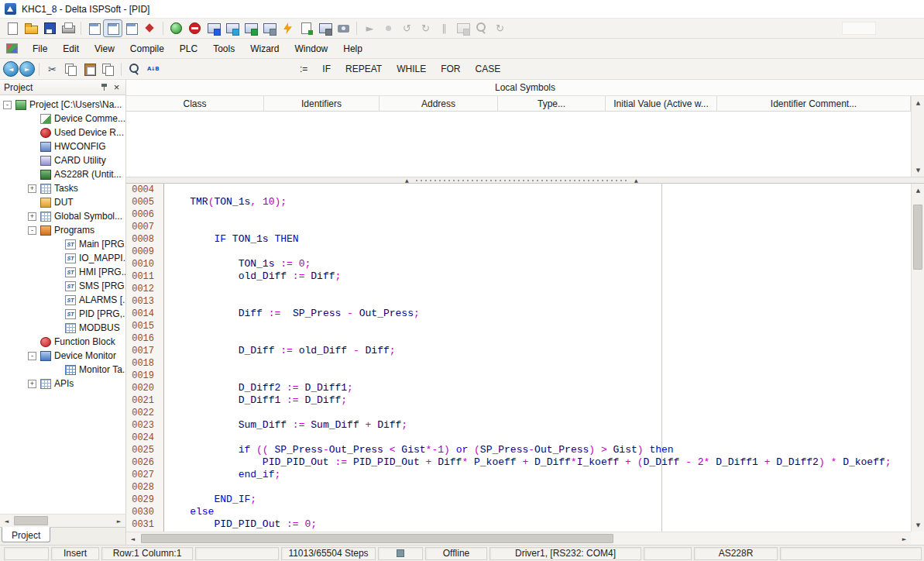  I want to click on save-icon, so click(50, 28).